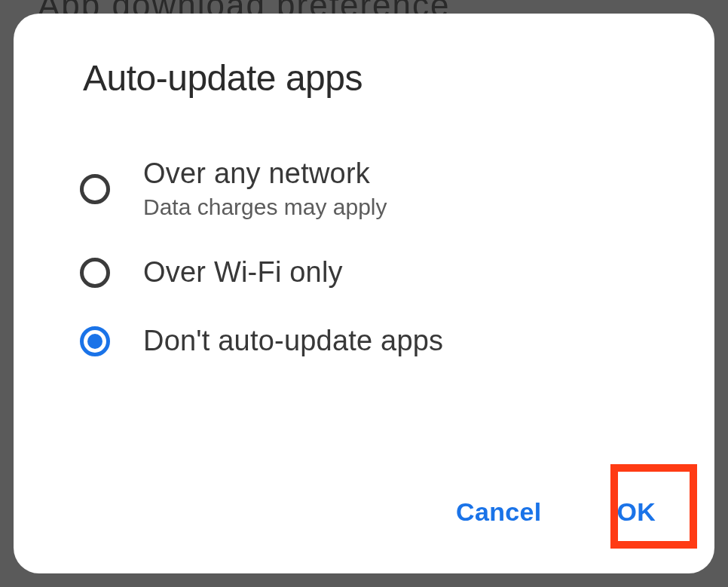  What do you see at coordinates (265, 207) in the screenshot?
I see `option-subtitle: Data charges may apply` at bounding box center [265, 207].